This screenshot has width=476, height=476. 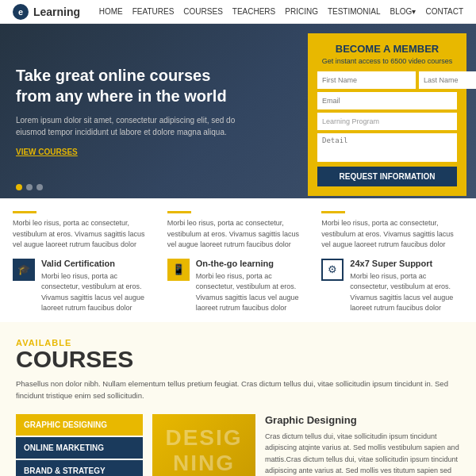 I want to click on thumbnail-text2: NING, so click(x=204, y=463).